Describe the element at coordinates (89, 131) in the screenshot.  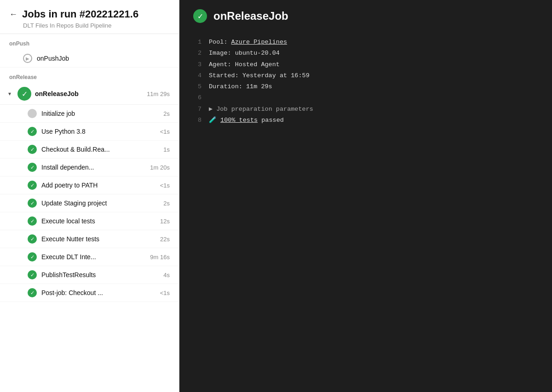
I see `step-use-python: ✓ Use Python 3.8 <1s` at that location.